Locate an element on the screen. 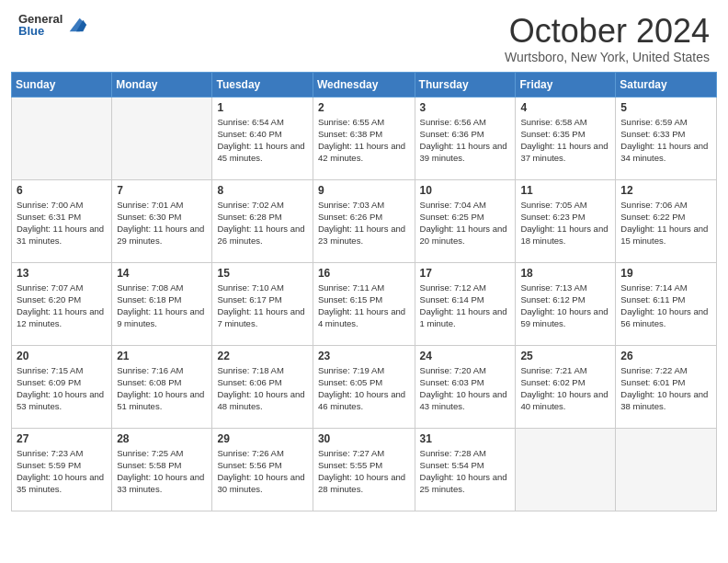 Image resolution: width=728 pixels, height=563 pixels. day-number: 11 is located at coordinates (565, 190).